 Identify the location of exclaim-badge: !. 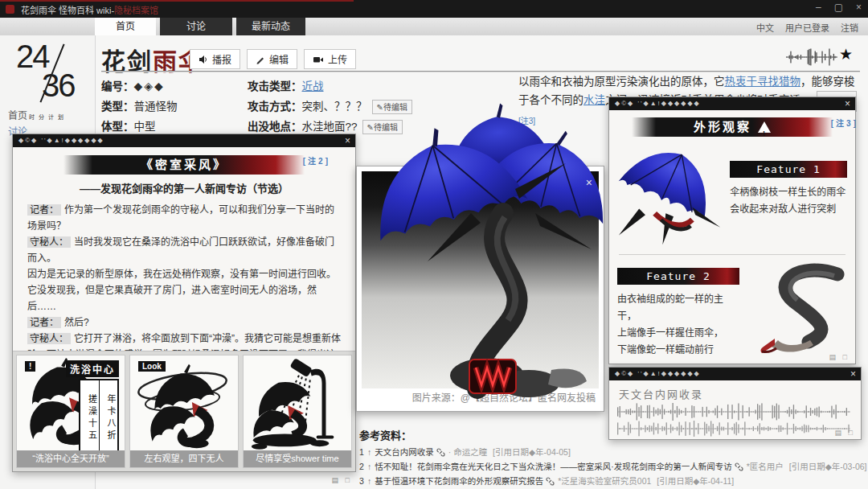
(31, 367).